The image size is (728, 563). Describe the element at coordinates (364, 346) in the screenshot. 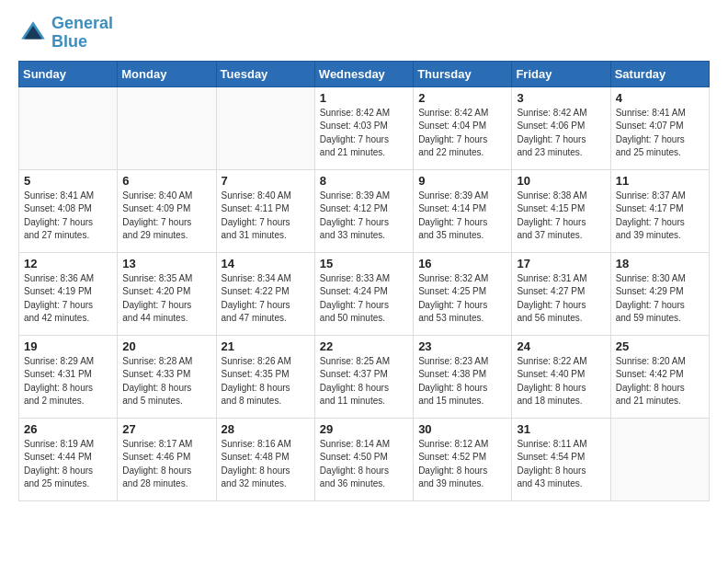

I see `day-number: 22` at that location.